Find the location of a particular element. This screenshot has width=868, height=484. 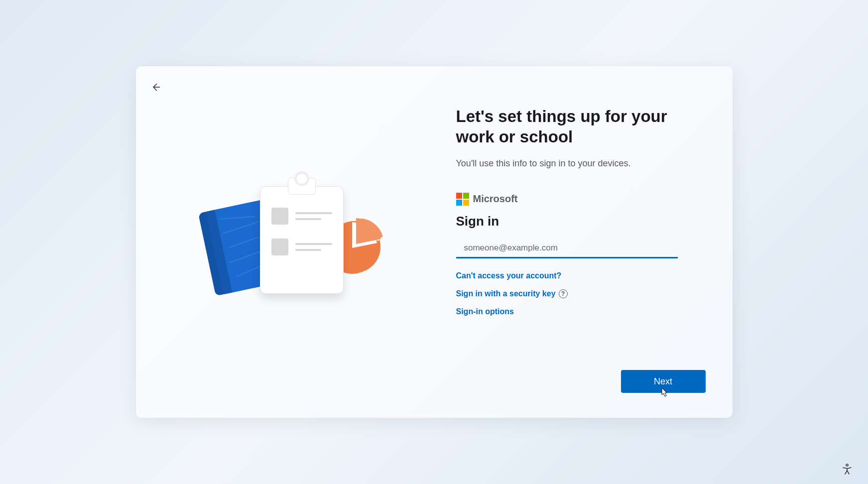

back-button is located at coordinates (156, 87).